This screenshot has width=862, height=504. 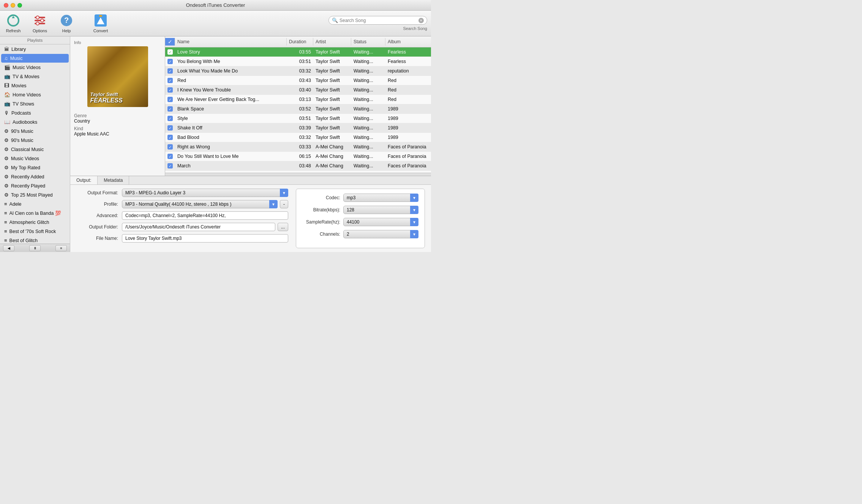 What do you see at coordinates (284, 204) in the screenshot?
I see `profile-minus-button: -` at bounding box center [284, 204].